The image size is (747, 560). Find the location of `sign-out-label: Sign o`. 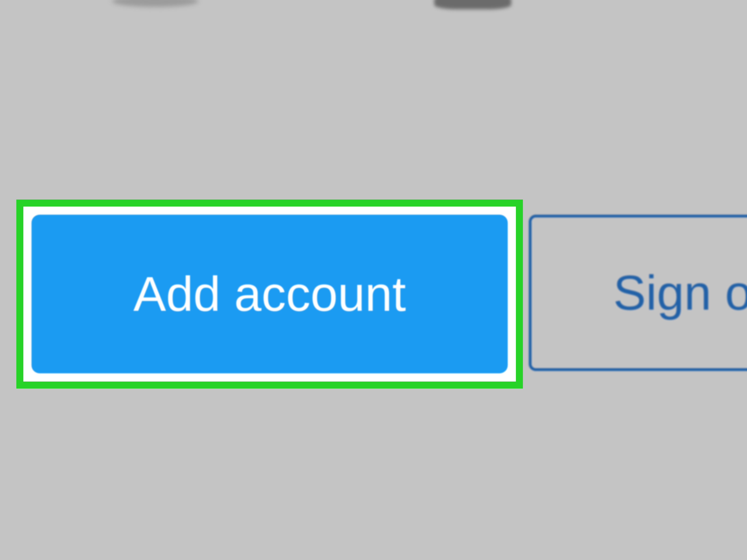

sign-out-label: Sign o is located at coordinates (680, 293).